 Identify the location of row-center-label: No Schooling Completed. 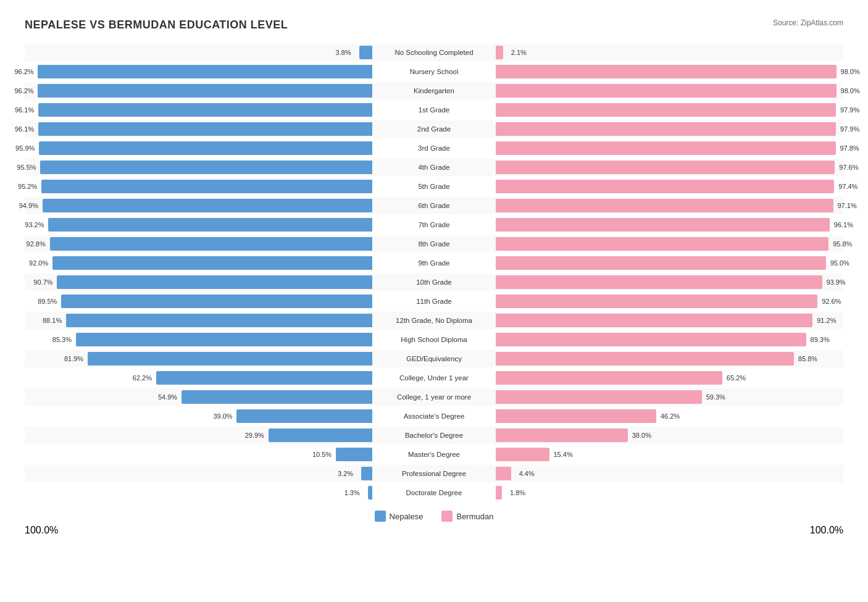
(434, 52).